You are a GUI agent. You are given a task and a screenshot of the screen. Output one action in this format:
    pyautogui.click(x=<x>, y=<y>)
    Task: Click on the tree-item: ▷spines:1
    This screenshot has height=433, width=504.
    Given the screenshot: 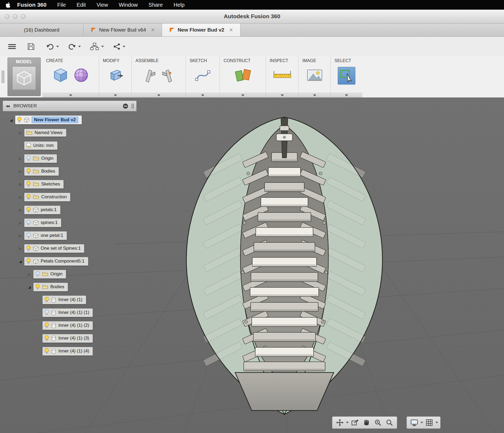 What is the action you would take?
    pyautogui.click(x=75, y=223)
    